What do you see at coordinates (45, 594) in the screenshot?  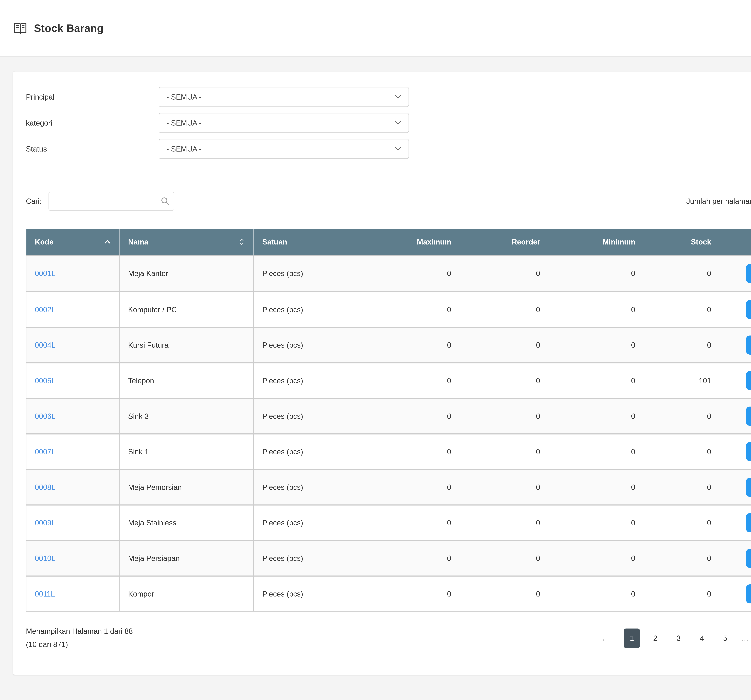 I see `kode-link: 0011L` at bounding box center [45, 594].